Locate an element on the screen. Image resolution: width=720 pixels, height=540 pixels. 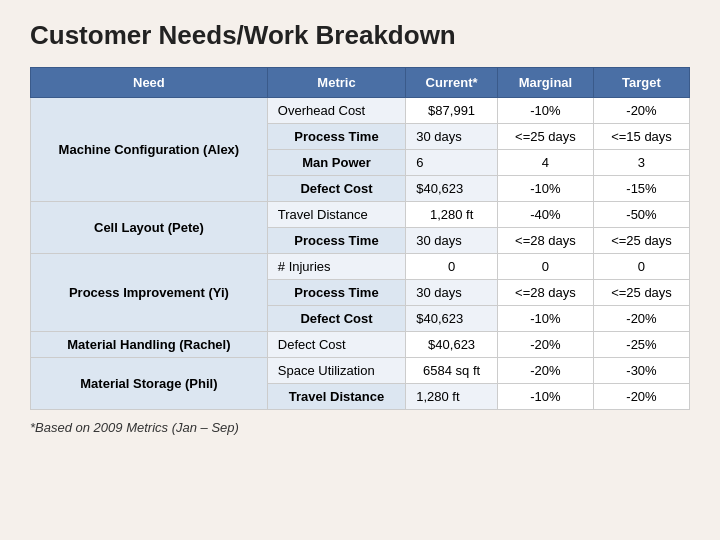
current-cell: 6584 sq ft is located at coordinates (452, 371).